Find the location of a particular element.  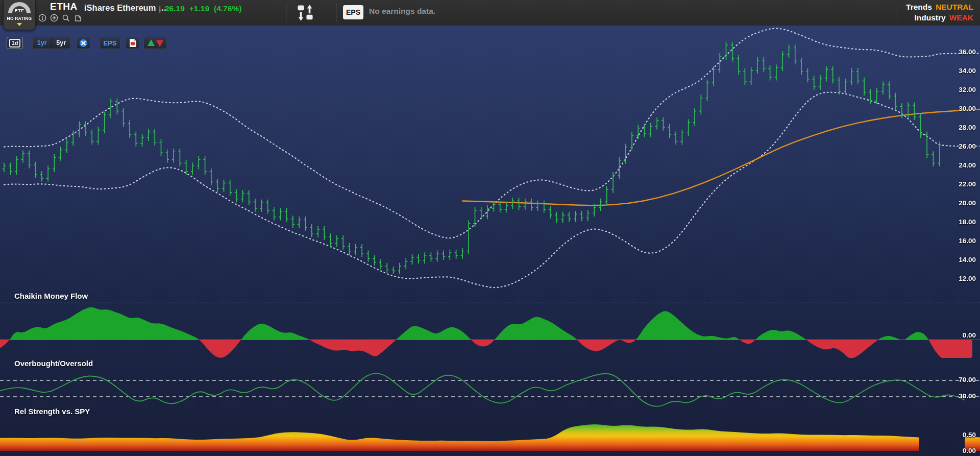

info-icon is located at coordinates (42, 18).